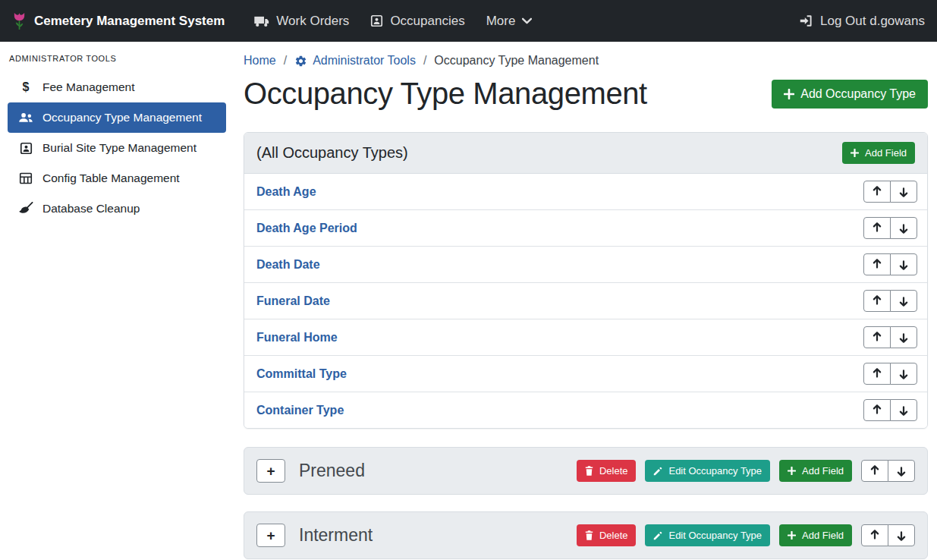 The height and width of the screenshot is (560, 937). What do you see at coordinates (586, 61) in the screenshot?
I see `breadcrumb: Home / Administrator Tools / Occupancy T…` at bounding box center [586, 61].